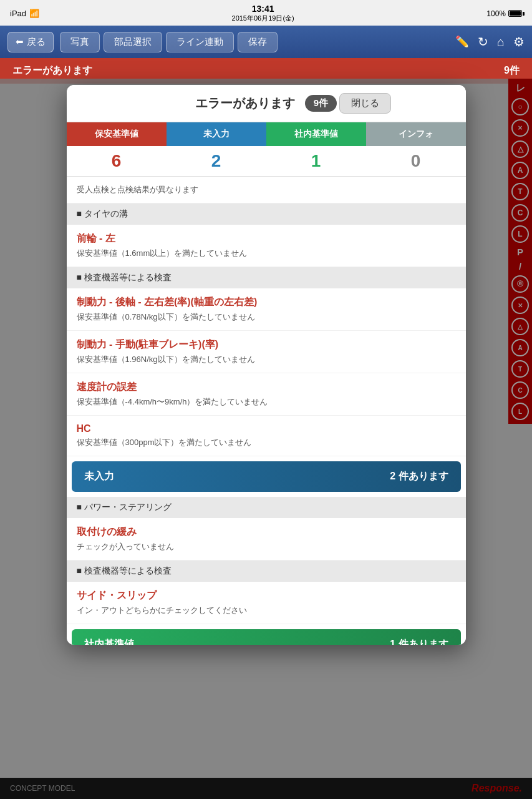 The width and height of the screenshot is (532, 799). What do you see at coordinates (490, 42) in the screenshot?
I see `nav-icons: ✏️ ↻ ⌂ ⚙` at bounding box center [490, 42].